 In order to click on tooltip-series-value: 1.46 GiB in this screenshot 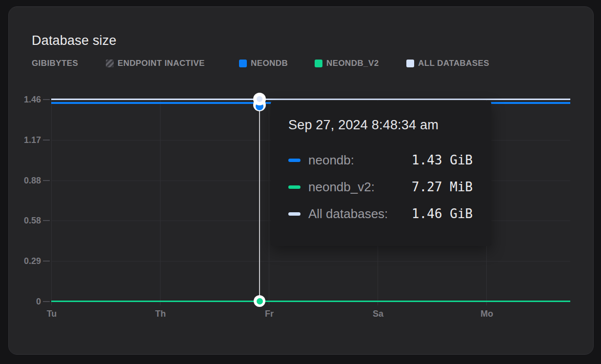, I will do `click(442, 214)`.